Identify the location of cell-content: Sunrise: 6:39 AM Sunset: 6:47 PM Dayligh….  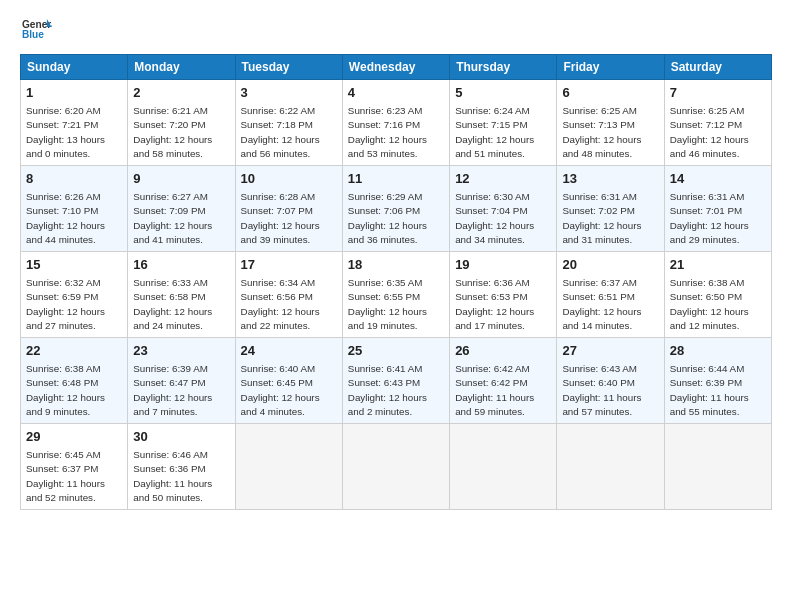
(181, 390).